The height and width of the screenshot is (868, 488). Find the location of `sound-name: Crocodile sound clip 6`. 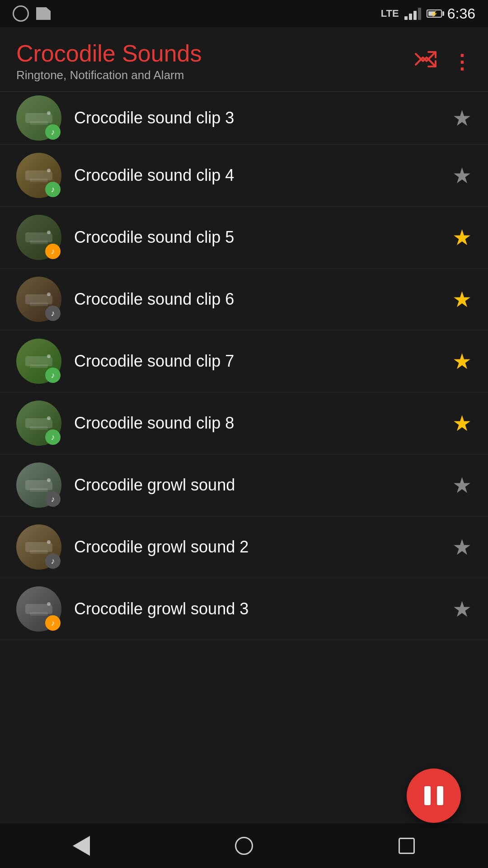

sound-name: Crocodile sound clip 6 is located at coordinates (263, 299).